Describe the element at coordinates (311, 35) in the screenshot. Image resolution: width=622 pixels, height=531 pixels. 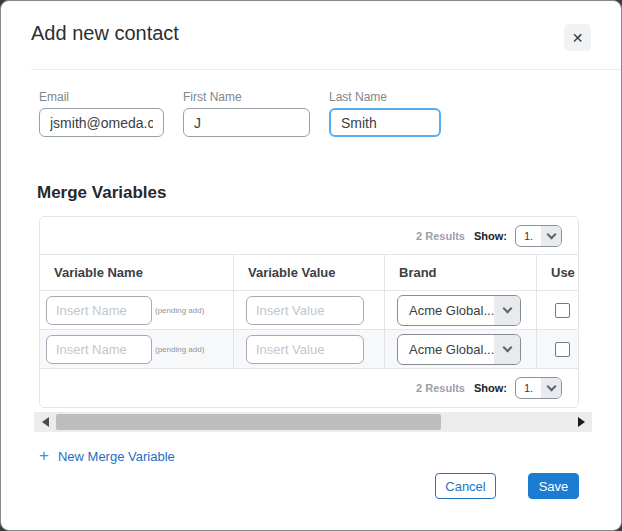
I see `modal-header: Add new contact ✕` at that location.